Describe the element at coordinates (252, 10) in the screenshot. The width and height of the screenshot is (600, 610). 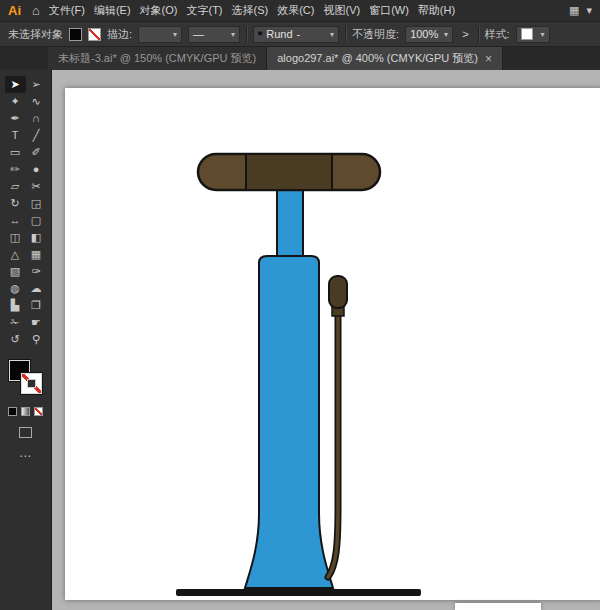
I see `menubar-items: 文件(F)编辑(E)对象(O)文字(T)选择(S)效果(C)视图(V)窗口(W)…` at that location.